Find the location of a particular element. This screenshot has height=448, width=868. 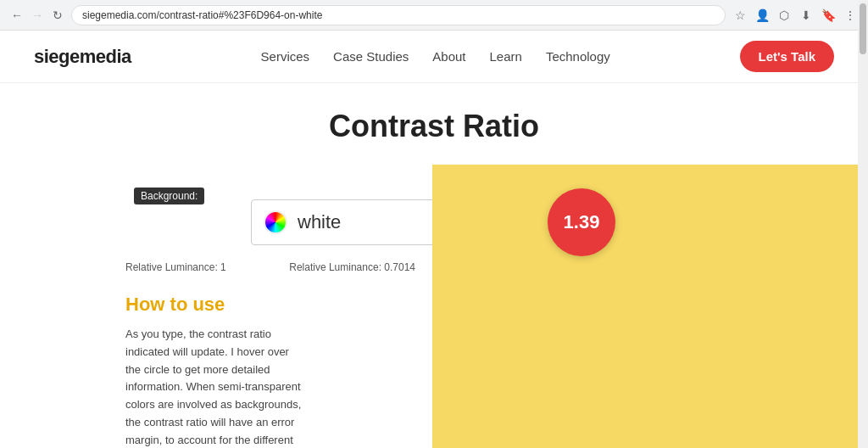

page-title: Contrast Ratio is located at coordinates (434, 126).